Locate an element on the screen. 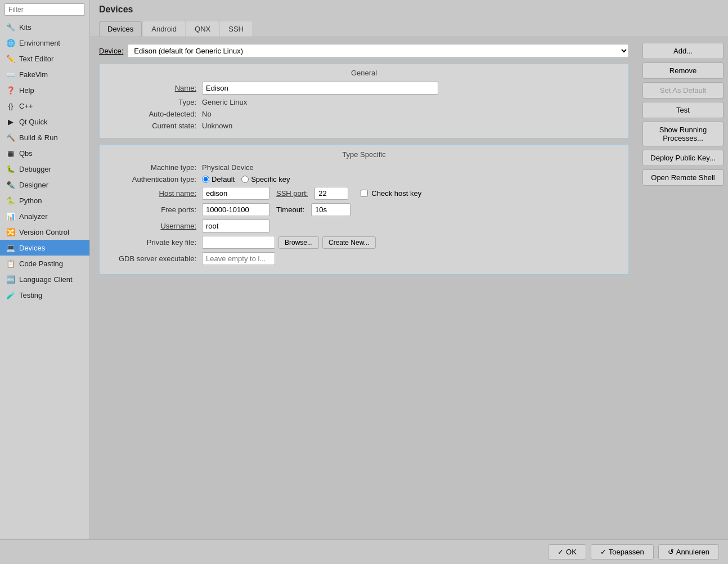 The width and height of the screenshot is (728, 564). sidebar-label-kits: Kits is located at coordinates (25, 27).